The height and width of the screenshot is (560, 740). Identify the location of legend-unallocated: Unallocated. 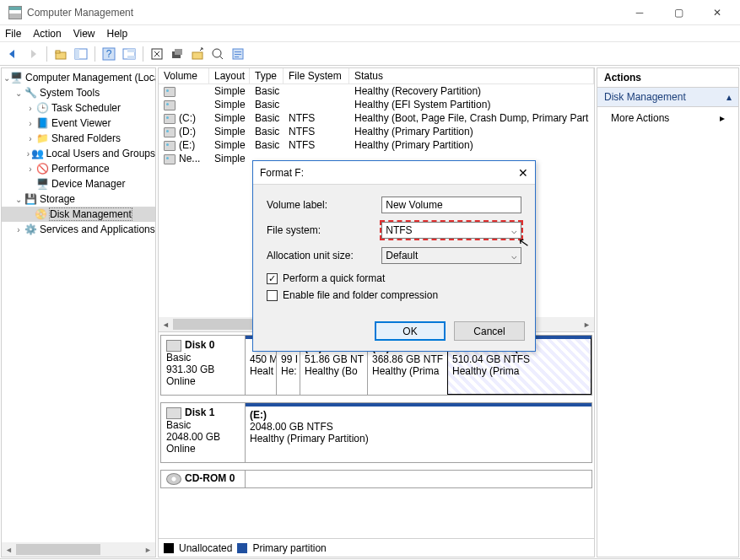
(206, 548).